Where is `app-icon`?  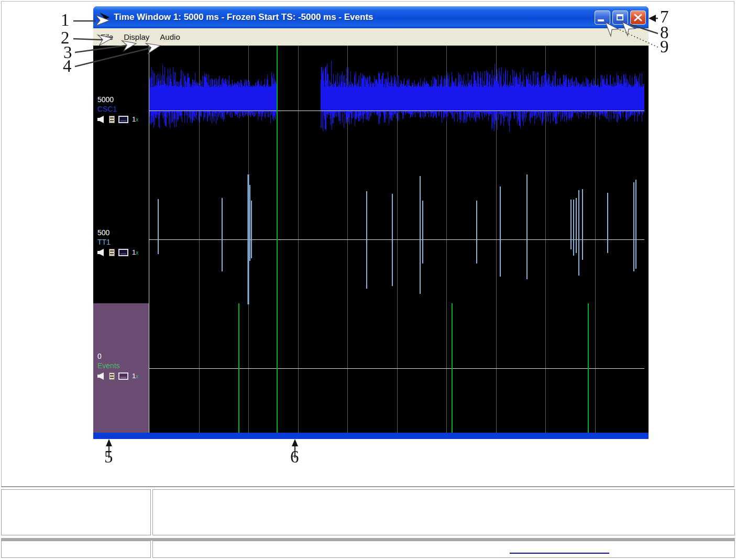
app-icon is located at coordinates (104, 17).